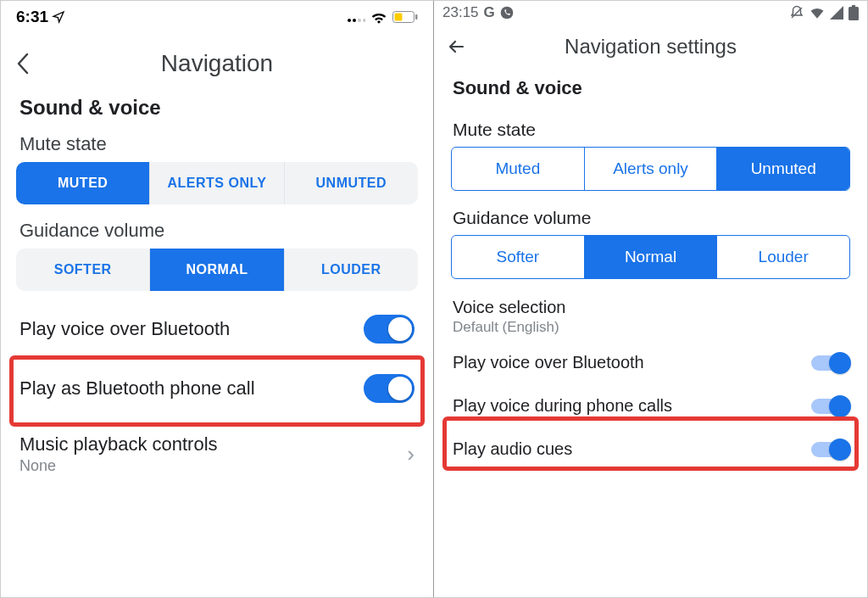 Image resolution: width=868 pixels, height=598 pixels. What do you see at coordinates (351, 183) in the screenshot?
I see `mute-option-unmuted: UNMUTED` at bounding box center [351, 183].